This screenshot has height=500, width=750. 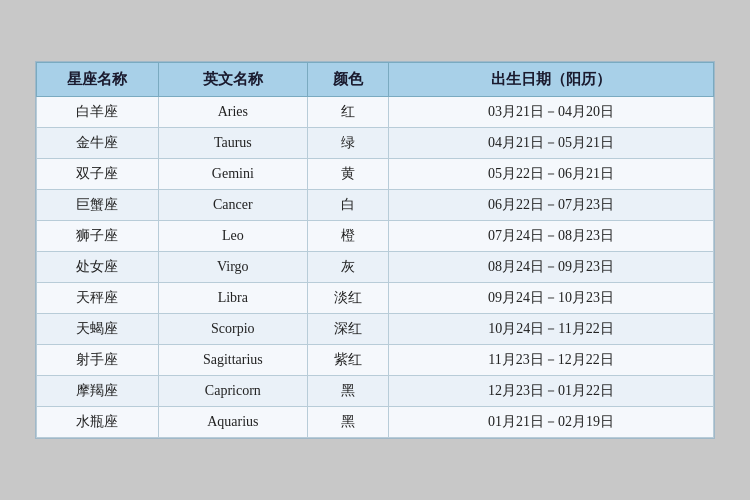 I want to click on cell-date: 01月21日－02月19日, so click(x=552, y=422).